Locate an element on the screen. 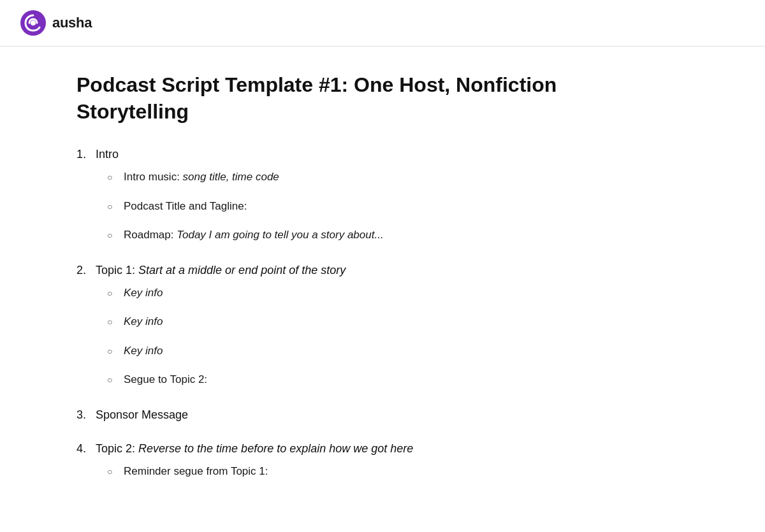 This screenshot has height=532, width=765. sub-item-2-2: Key info is located at coordinates (366, 322).